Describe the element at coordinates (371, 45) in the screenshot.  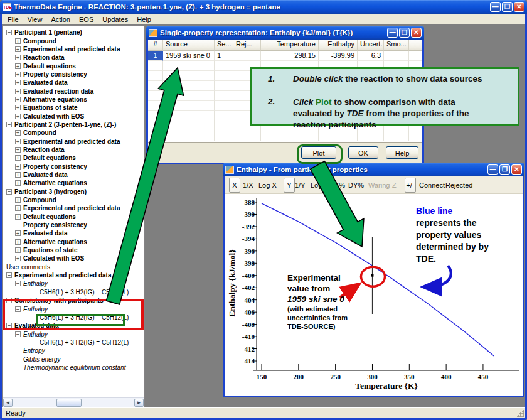
I see `column-header: Uncert...` at that location.